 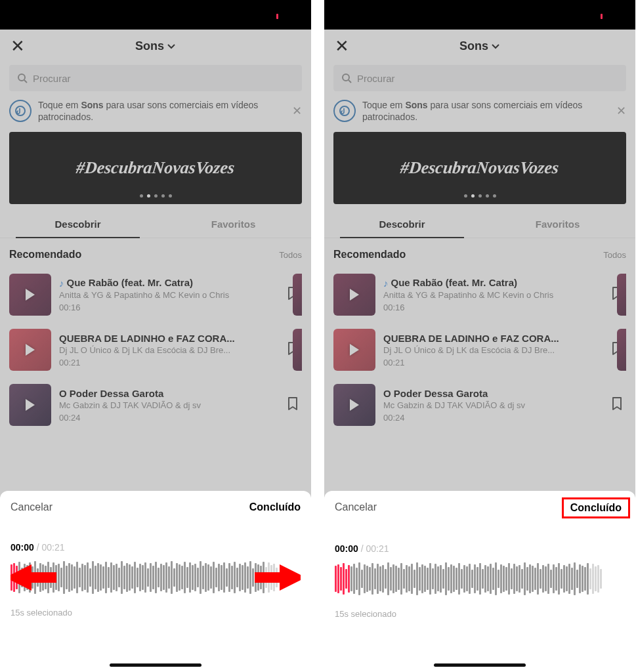 What do you see at coordinates (493, 295) in the screenshot?
I see `song-meta: ♪Que Rabão (feat. Mr. Catra)Anitta & YG …` at bounding box center [493, 295].